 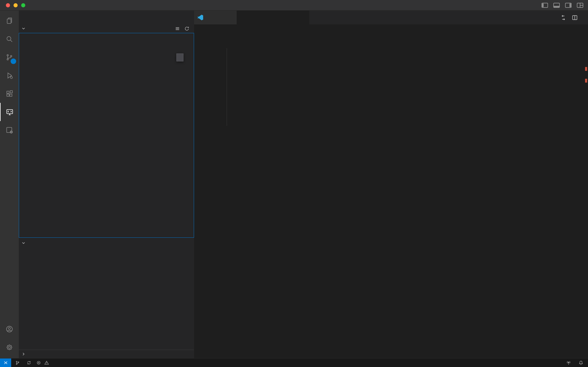 What do you see at coordinates (216, 18) in the screenshot?
I see `tab-welcome` at bounding box center [216, 18].